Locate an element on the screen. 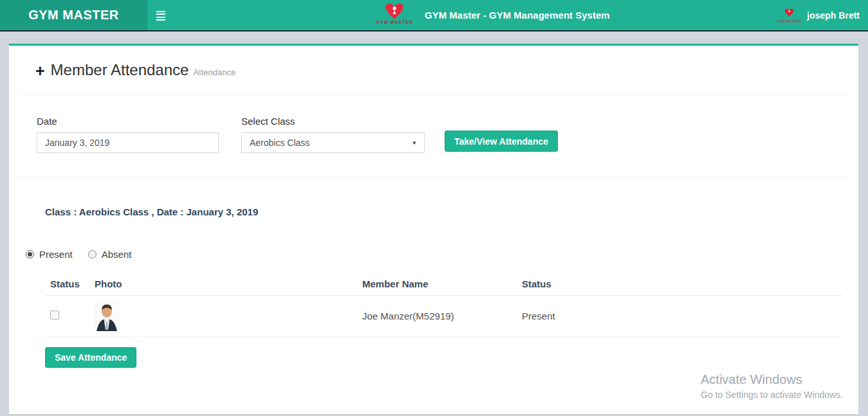 Image resolution: width=868 pixels, height=416 pixels. absent-radio: Absent is located at coordinates (110, 255).